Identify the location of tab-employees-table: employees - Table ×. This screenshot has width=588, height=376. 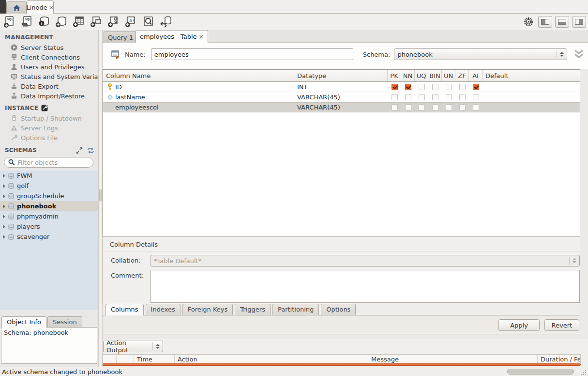
(172, 36).